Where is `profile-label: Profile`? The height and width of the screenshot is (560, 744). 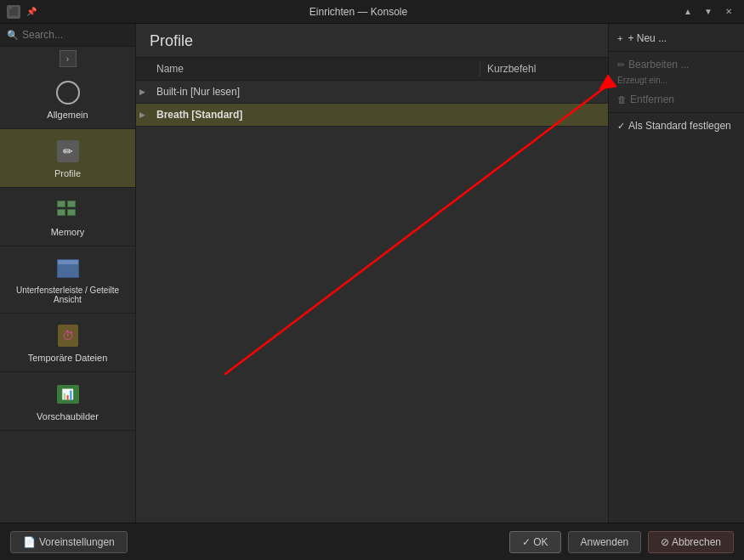
profile-label: Profile is located at coordinates (68, 173).